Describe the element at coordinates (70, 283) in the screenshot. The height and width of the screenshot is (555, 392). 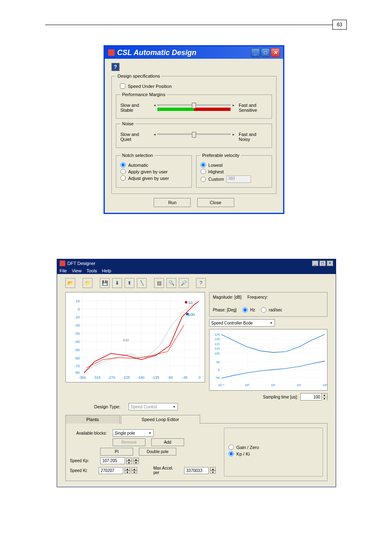
I see `open-icon: 📂` at that location.